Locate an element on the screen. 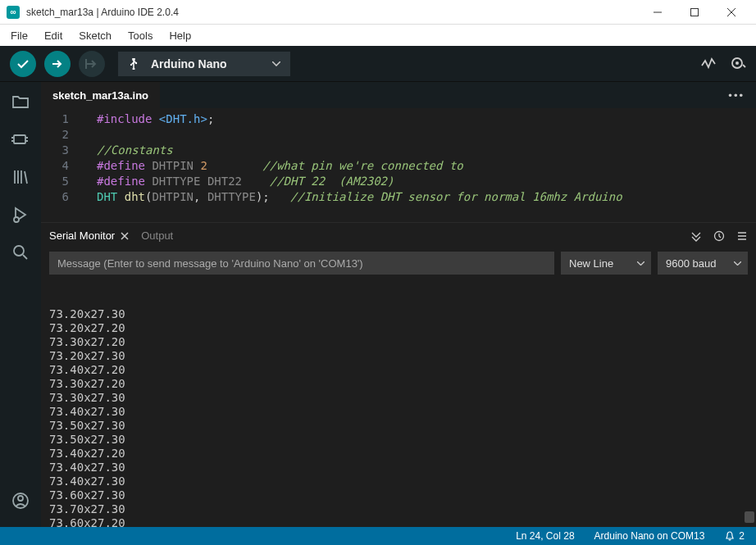  serial-line: 73.60x27.20 is located at coordinates (398, 521).